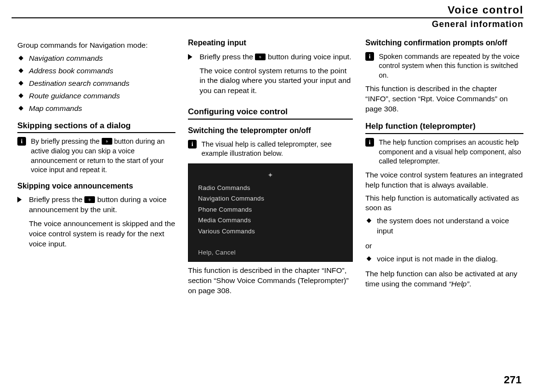 The height and width of the screenshot is (392, 535). I want to click on list-item: Navigation commands, so click(96, 59).